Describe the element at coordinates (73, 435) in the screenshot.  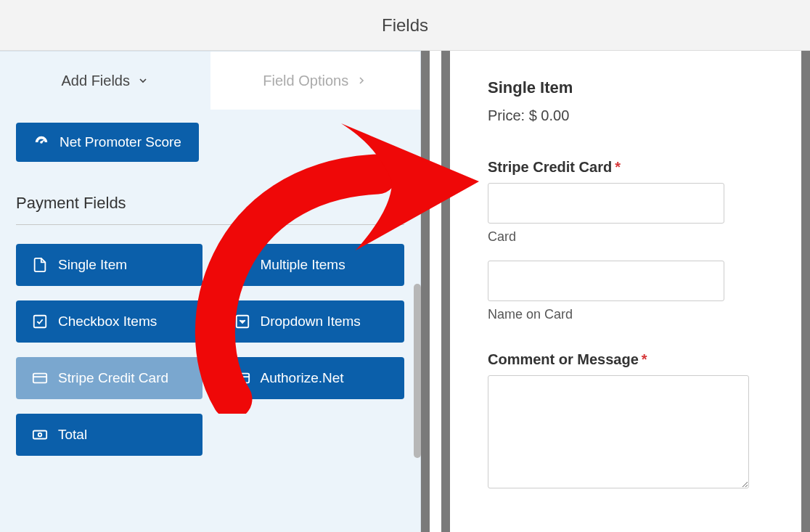
I see `total-label: Total` at that location.